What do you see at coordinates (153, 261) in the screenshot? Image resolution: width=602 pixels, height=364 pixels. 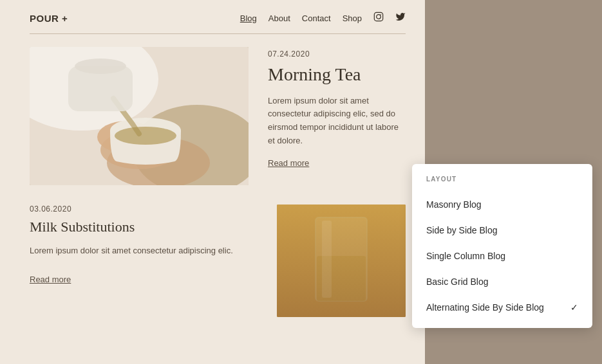 I see `secondary-post-info: 03.06.2020 Milk Substitutions Lorem ipsu…` at bounding box center [153, 261].